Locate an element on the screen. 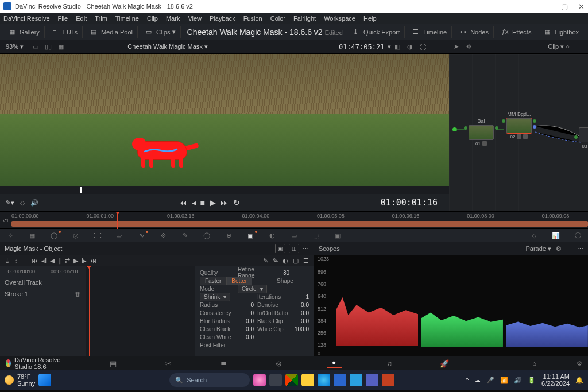 This screenshot has height=392, width=588. track-both-icon: ↕ is located at coordinates (16, 261).